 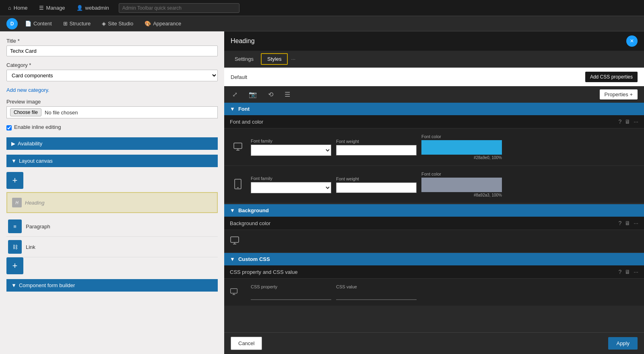 I want to click on font-family-desktop: Font family, so click(x=291, y=147).